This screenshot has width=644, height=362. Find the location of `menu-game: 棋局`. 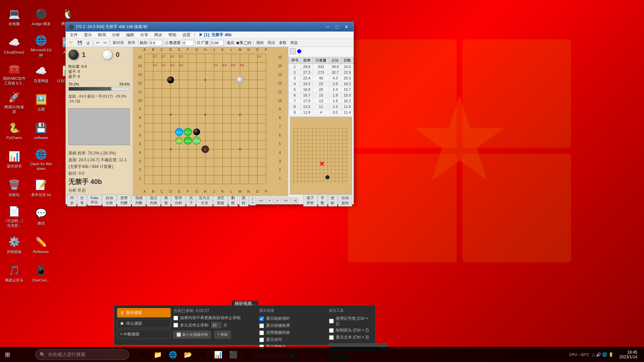

menu-game: 棋局 is located at coordinates (102, 35).